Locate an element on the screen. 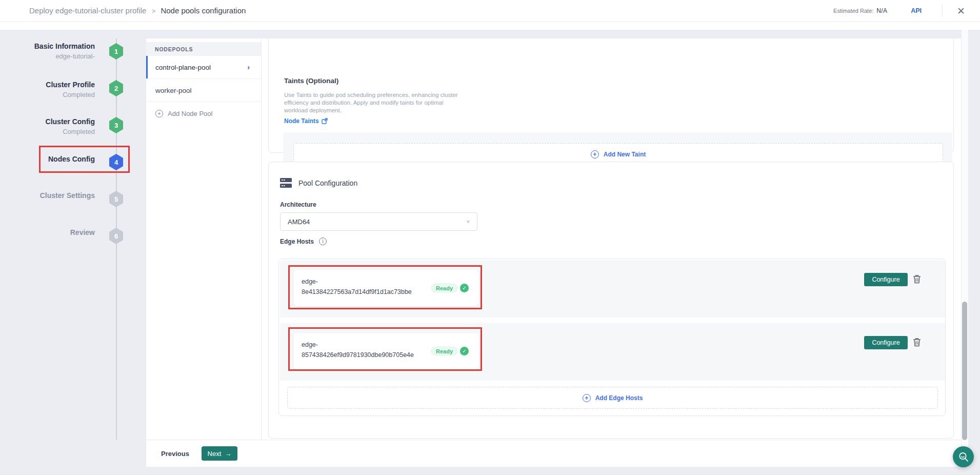 The width and height of the screenshot is (980, 475). step-badge-3: 3 is located at coordinates (116, 125).